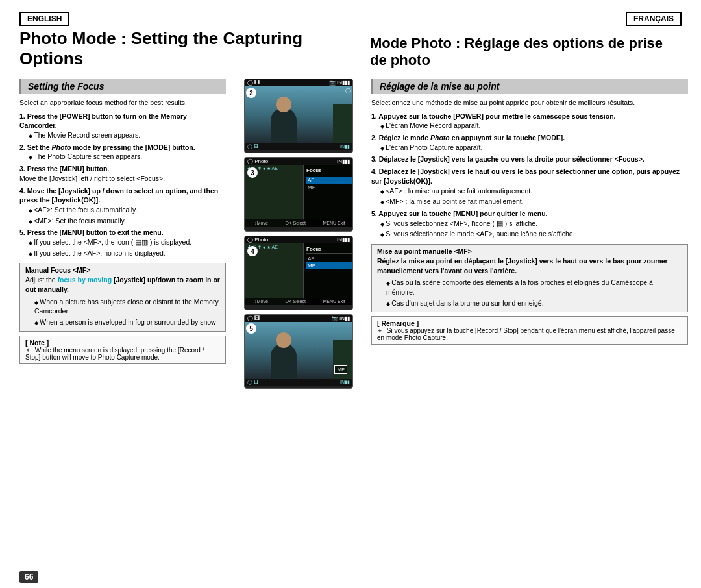  I want to click on screen-5-photo: 5 MF, so click(299, 350).